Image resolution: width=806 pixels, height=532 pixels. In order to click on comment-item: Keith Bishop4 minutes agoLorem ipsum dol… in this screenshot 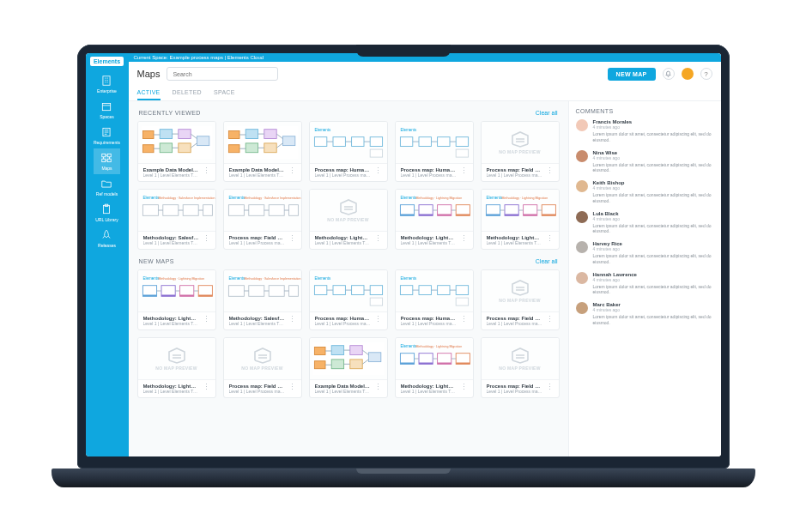, I will do `click(645, 192)`.